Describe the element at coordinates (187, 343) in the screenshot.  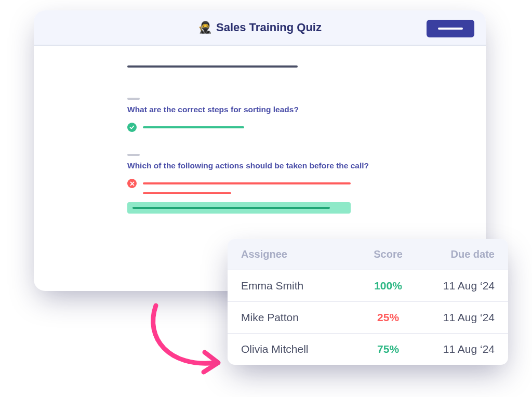
I see `arrow-icon` at that location.